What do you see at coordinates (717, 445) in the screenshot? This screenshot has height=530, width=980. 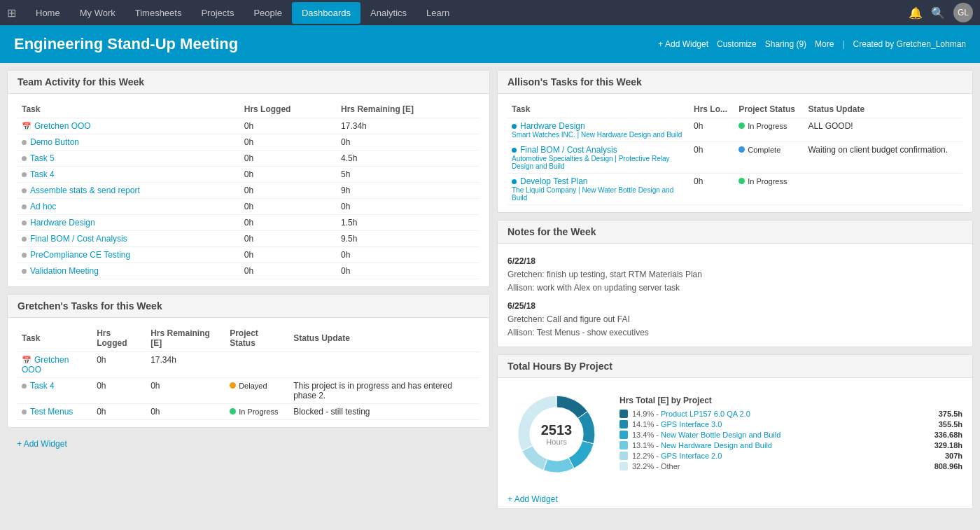 I see `legend-project-link: New Hardware Design and Build` at bounding box center [717, 445].